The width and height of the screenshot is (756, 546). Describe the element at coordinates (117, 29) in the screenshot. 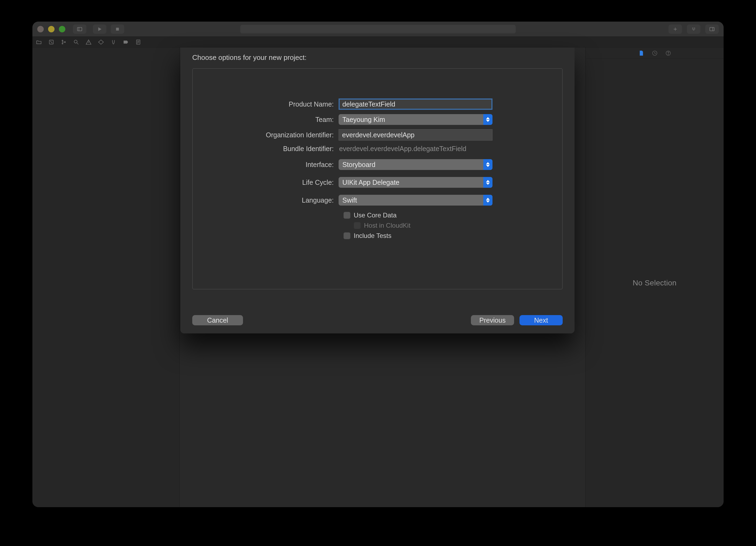

I see `stop-button` at that location.